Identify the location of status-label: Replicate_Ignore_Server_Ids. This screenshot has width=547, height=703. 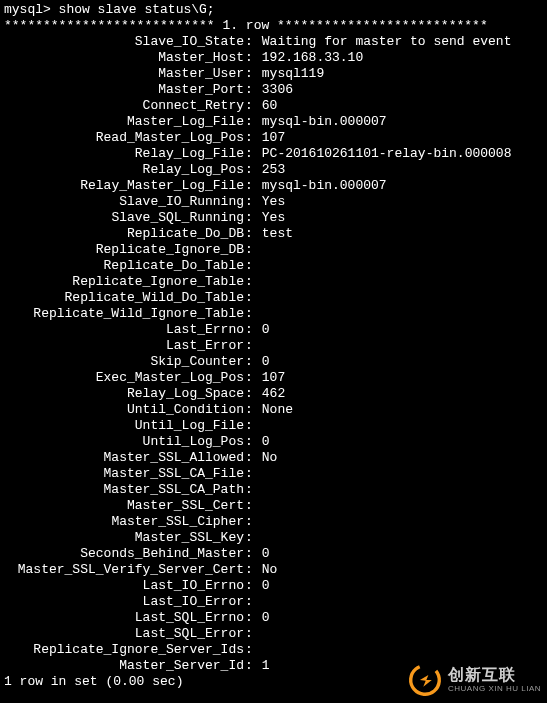
(124, 650).